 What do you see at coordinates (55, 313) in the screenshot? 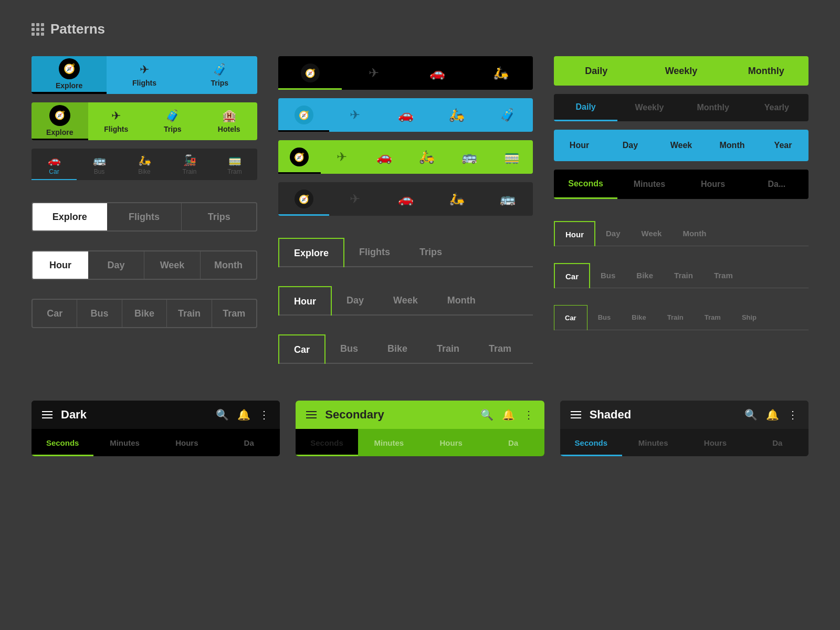
I see `outline-tab-car: Car` at bounding box center [55, 313].